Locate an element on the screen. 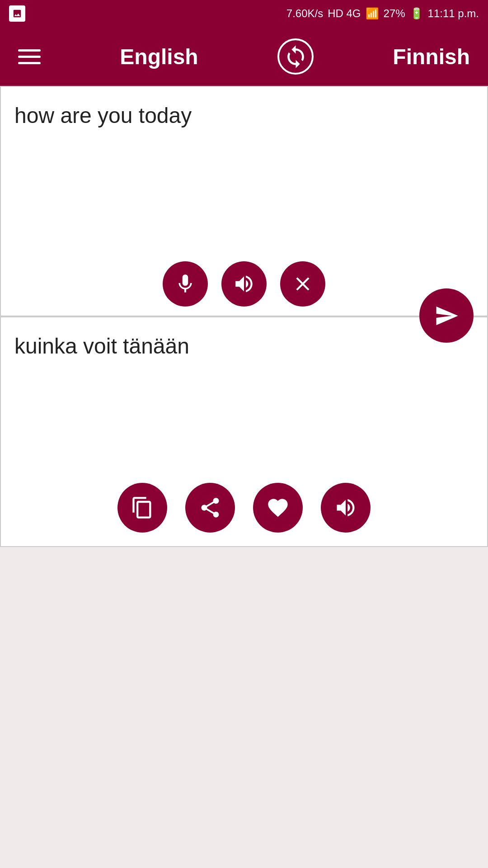 This screenshot has height=868, width=488. microphone-button is located at coordinates (185, 284).